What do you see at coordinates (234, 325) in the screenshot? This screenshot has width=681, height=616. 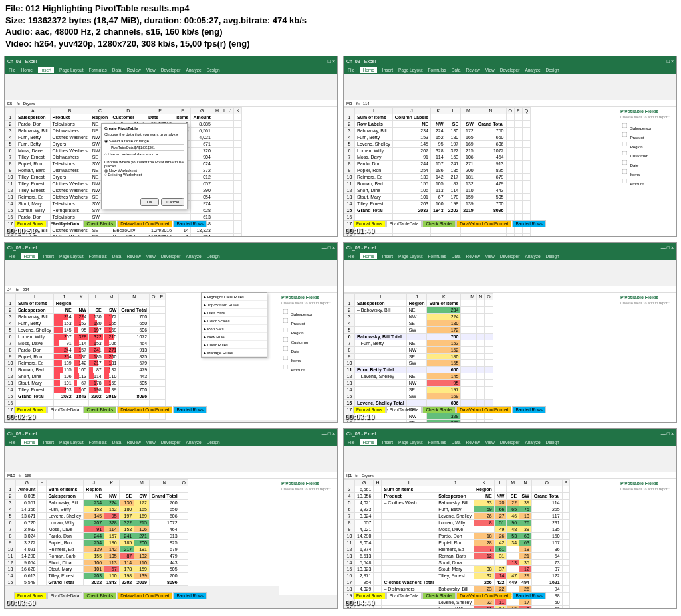 I see `conditional-format-menu: ▸ Highlight Cells Rules▸ Top/Bottom Rule…` at bounding box center [234, 325].